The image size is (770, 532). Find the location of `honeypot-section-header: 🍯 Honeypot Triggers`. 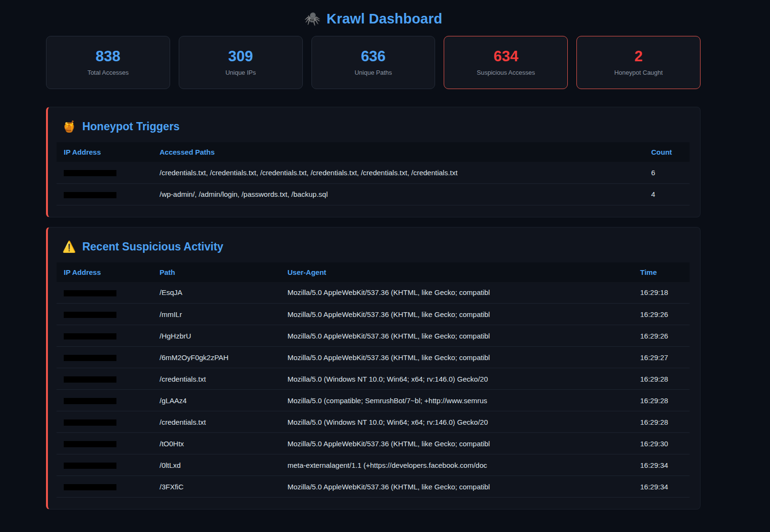

honeypot-section-header: 🍯 Honeypot Triggers is located at coordinates (373, 125).